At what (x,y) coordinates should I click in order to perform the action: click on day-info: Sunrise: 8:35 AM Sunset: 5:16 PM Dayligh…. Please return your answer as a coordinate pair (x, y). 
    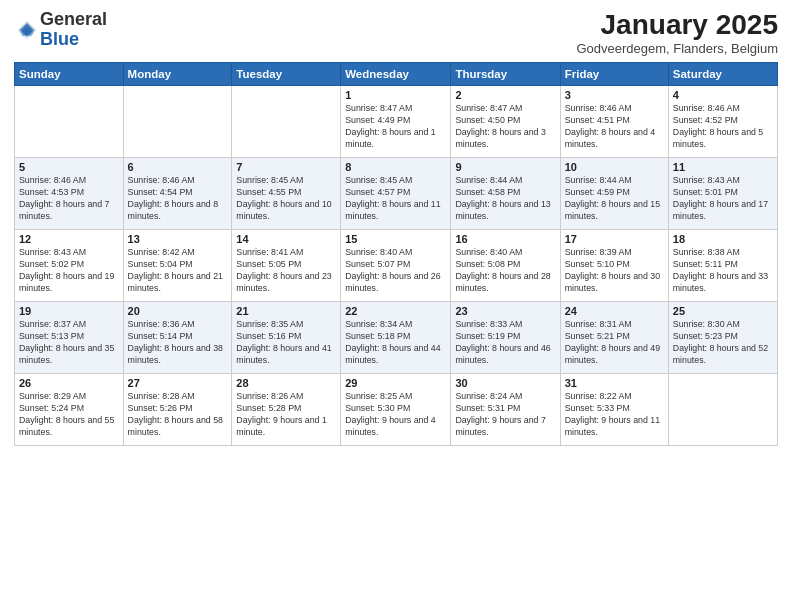
    Looking at the image, I should click on (286, 342).